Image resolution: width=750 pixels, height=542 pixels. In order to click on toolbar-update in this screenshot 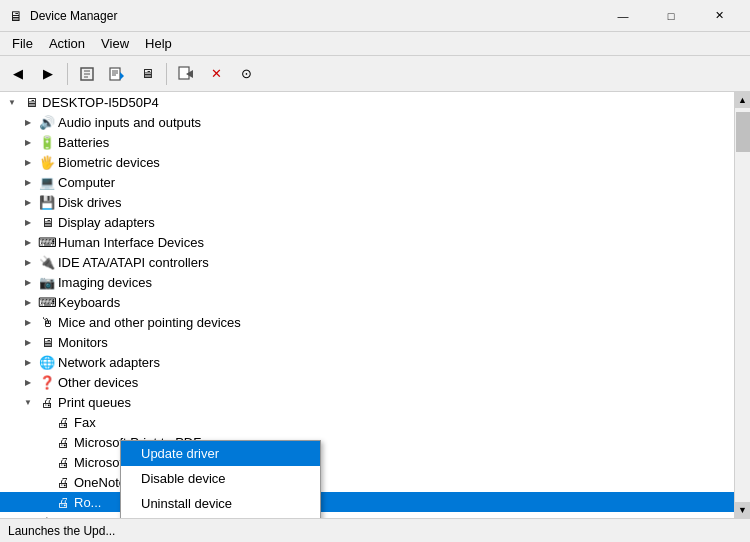, I will do `click(117, 74)`.